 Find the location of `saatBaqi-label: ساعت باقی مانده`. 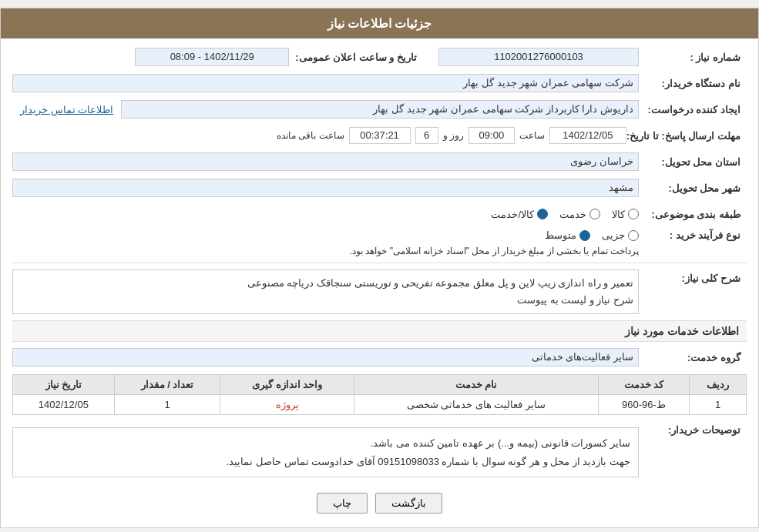

saatBaqi-label: ساعت باقی مانده is located at coordinates (311, 136).